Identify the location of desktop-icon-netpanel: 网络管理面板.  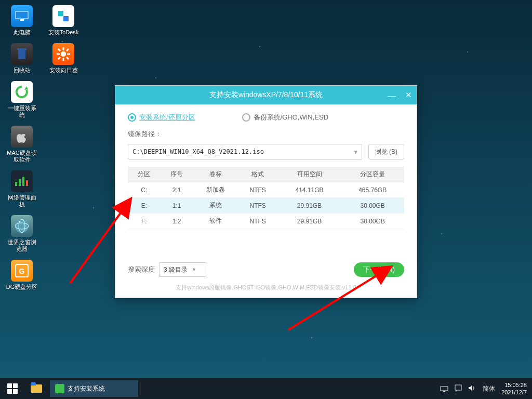
(22, 189).